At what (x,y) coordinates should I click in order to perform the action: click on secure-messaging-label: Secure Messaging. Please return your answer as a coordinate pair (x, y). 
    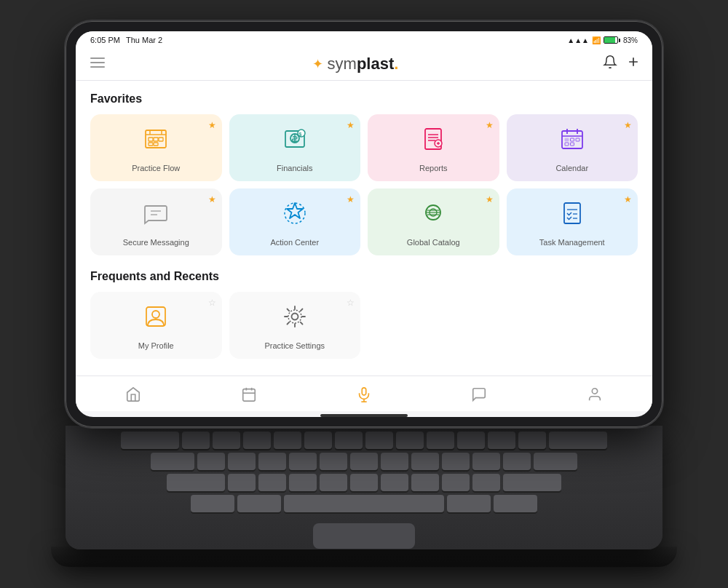
    Looking at the image, I should click on (156, 242).